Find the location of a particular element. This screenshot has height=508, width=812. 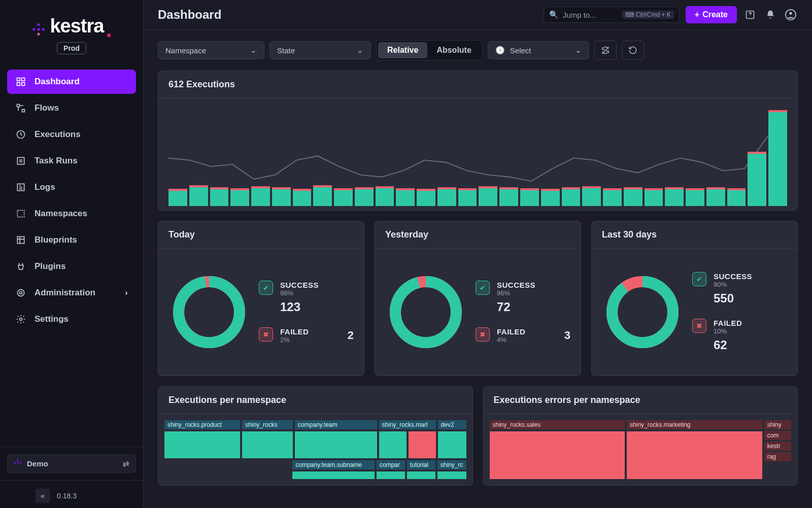

select-label: Select is located at coordinates (521, 51).